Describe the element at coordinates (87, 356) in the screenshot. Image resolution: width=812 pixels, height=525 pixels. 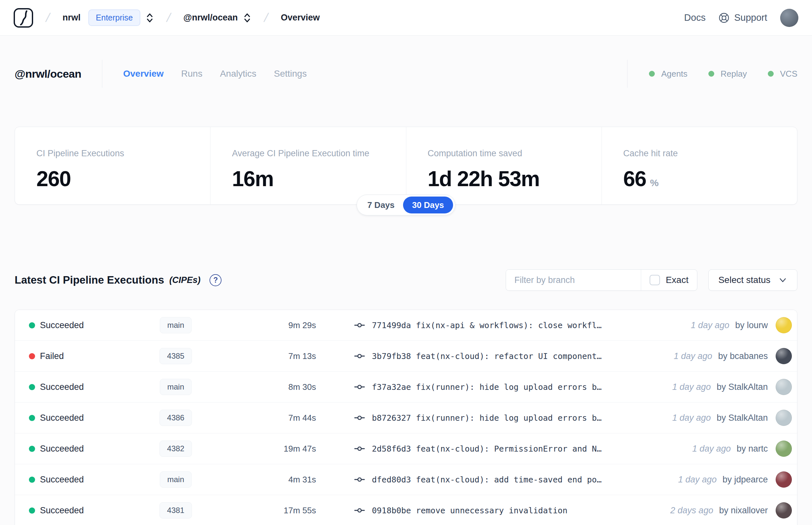
I see `status-label: Failed` at that location.